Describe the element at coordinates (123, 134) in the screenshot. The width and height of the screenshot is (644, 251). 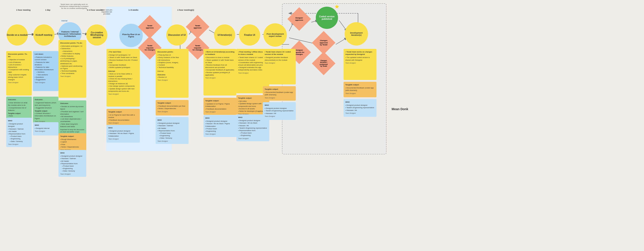
I see `note-who-flow: WHO • Designist product designer • Hassa…` at that location.